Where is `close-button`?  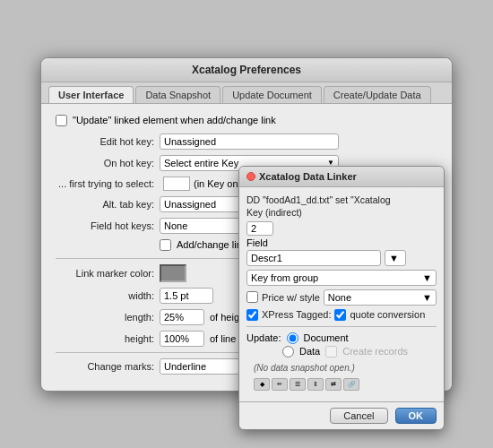 close-button is located at coordinates (251, 177).